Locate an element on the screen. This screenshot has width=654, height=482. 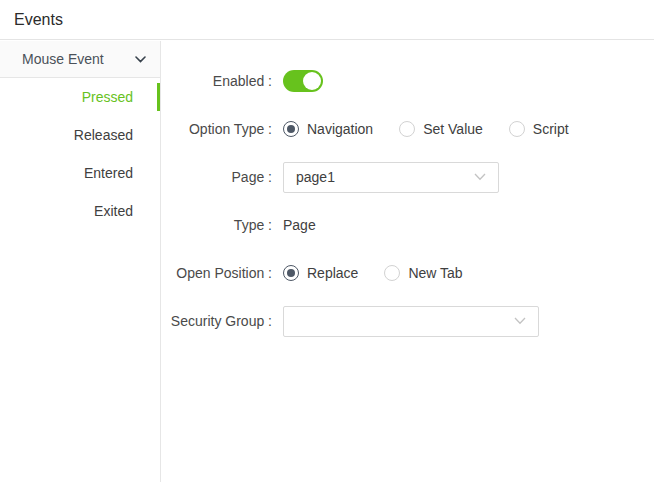
header: Events is located at coordinates (327, 20).